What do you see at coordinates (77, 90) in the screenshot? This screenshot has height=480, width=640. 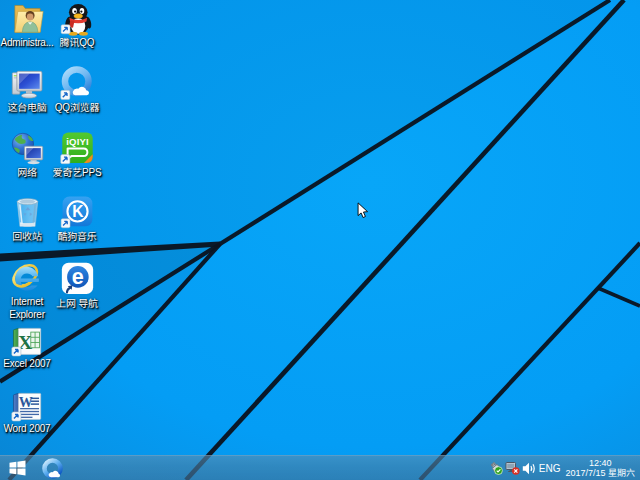 I see `desktop-icon-qq-browser: QQ浏览器` at bounding box center [77, 90].